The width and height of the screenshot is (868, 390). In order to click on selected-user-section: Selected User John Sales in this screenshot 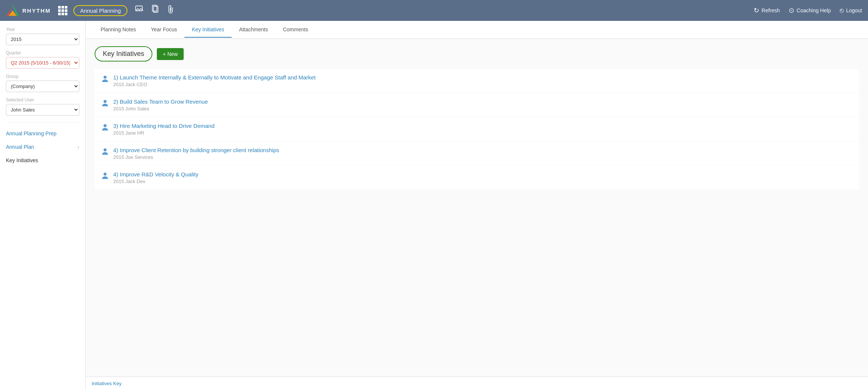, I will do `click(42, 107)`.